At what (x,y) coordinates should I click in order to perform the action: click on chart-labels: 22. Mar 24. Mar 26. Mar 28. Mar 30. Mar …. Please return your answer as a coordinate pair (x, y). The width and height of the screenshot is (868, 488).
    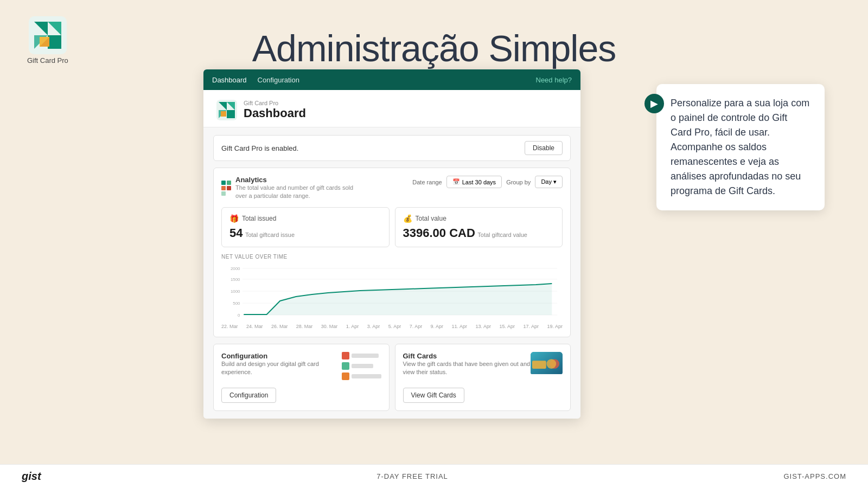
    Looking at the image, I should click on (392, 326).